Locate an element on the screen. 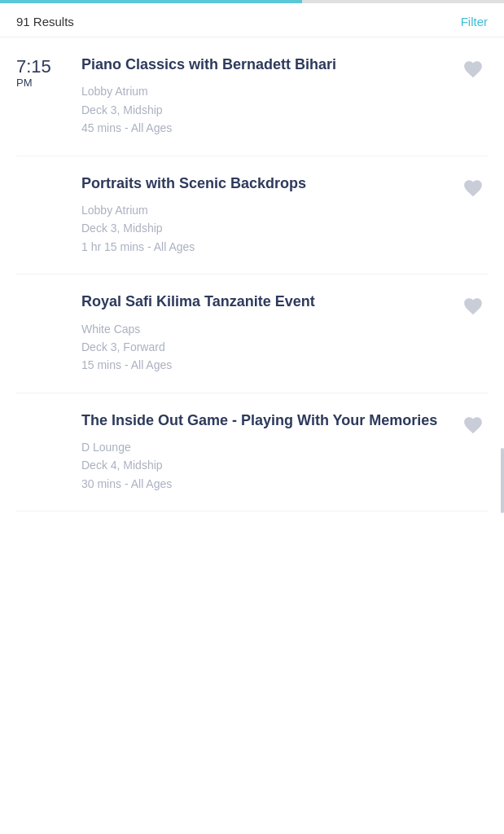  scrollbar is located at coordinates (502, 481).